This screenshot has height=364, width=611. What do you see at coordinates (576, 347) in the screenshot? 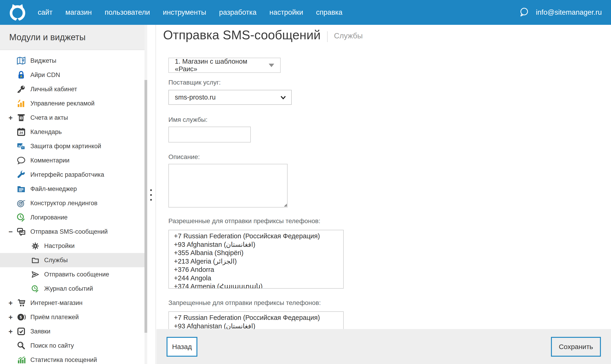
I see `save-button: Сохранить` at bounding box center [576, 347].